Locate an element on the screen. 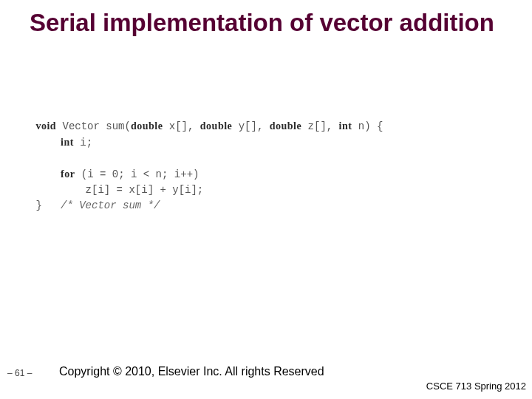 The width and height of the screenshot is (532, 399). code-text: i; is located at coordinates (83, 143).